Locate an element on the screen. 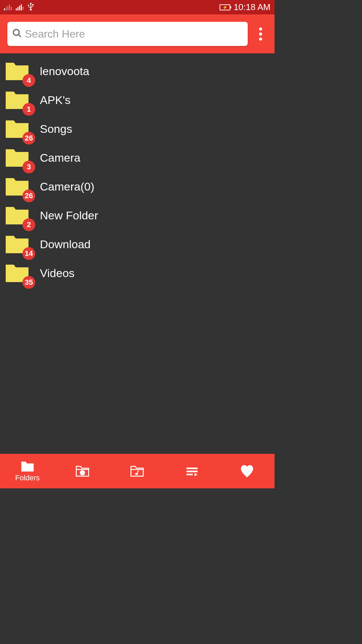  heart-icon is located at coordinates (247, 471).